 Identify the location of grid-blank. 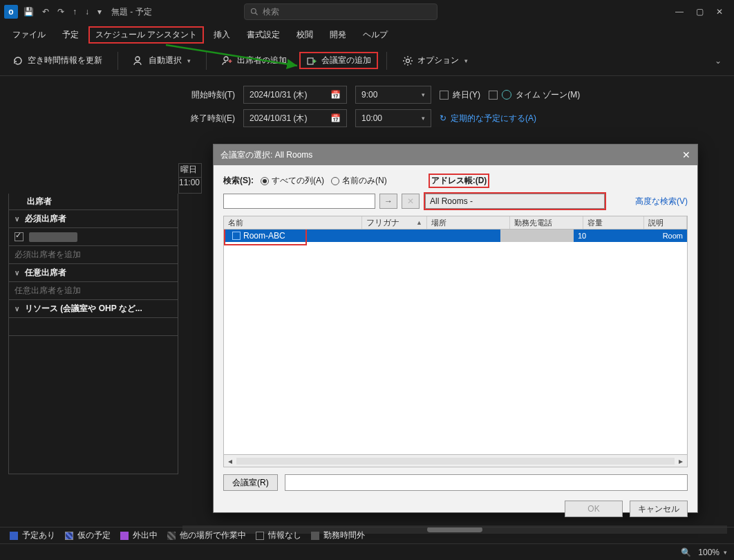
(93, 405).